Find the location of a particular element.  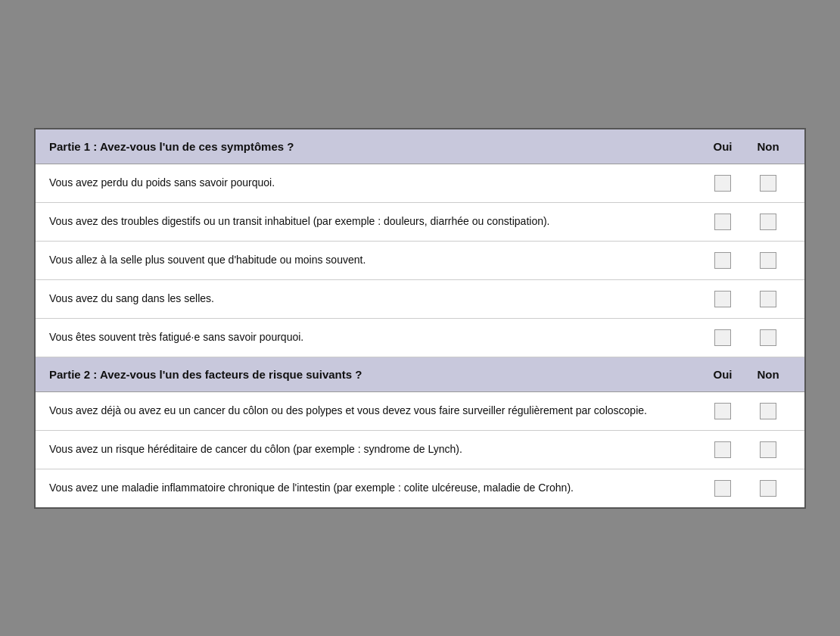

part2-header: Partie 2 : Avez-vous l'un des facteurs d… is located at coordinates (420, 375).